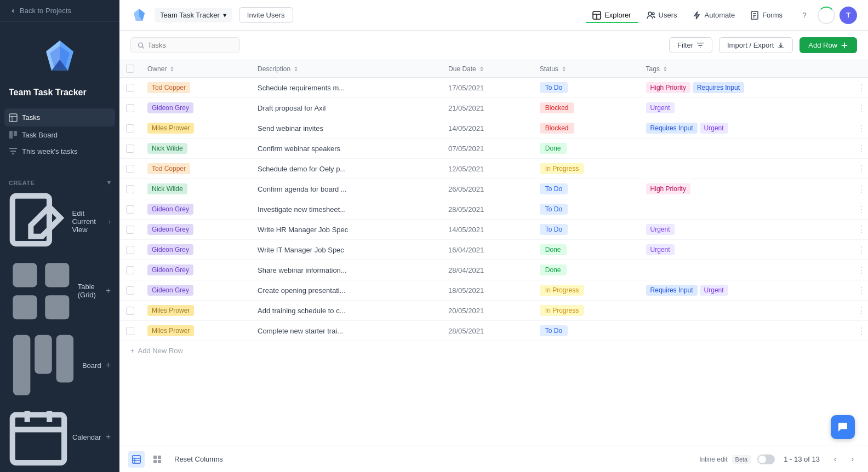  Describe the element at coordinates (266, 15) in the screenshot. I see `invite-users-button: Invite Users` at that location.